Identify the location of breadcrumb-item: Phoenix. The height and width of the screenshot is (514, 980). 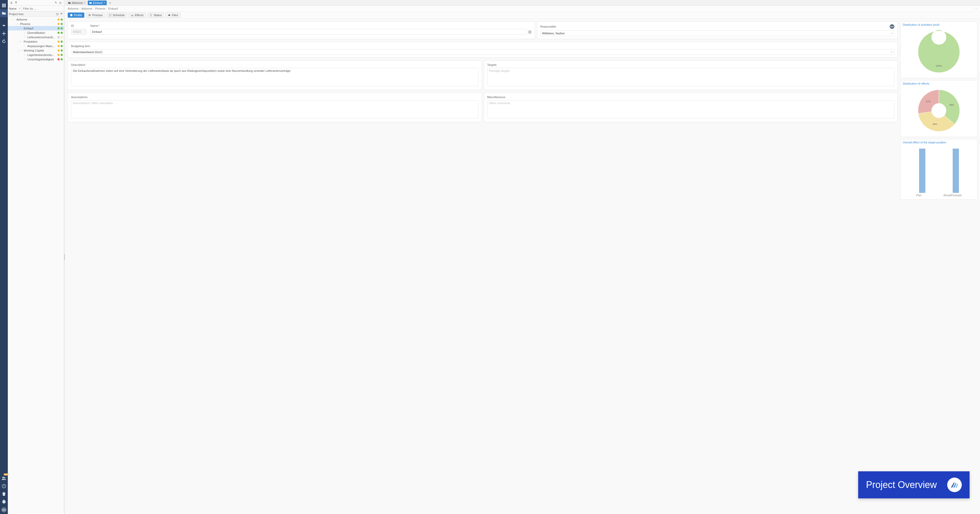
(100, 8).